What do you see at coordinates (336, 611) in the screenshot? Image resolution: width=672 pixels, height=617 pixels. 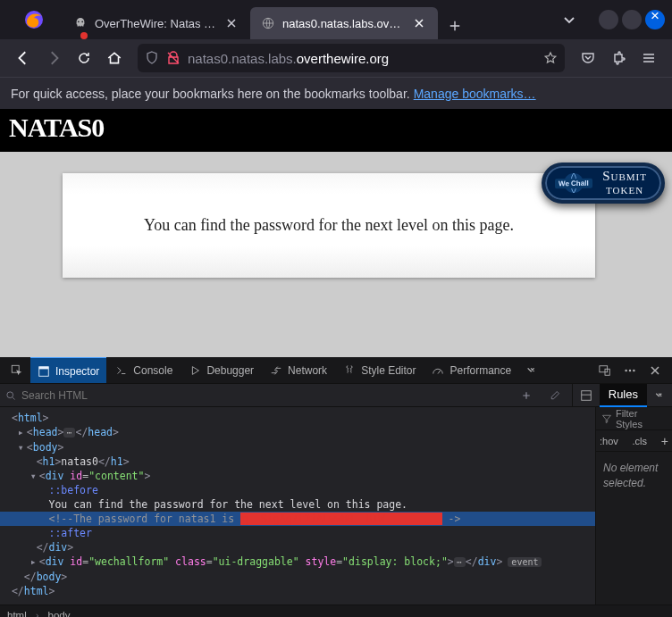 I see `breadcrumb: html › body` at bounding box center [336, 611].